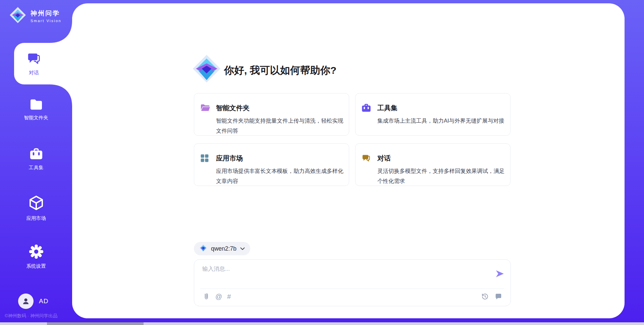 The image size is (644, 325). What do you see at coordinates (34, 64) in the screenshot?
I see `sidebar-item-chat: 对话` at bounding box center [34, 64].